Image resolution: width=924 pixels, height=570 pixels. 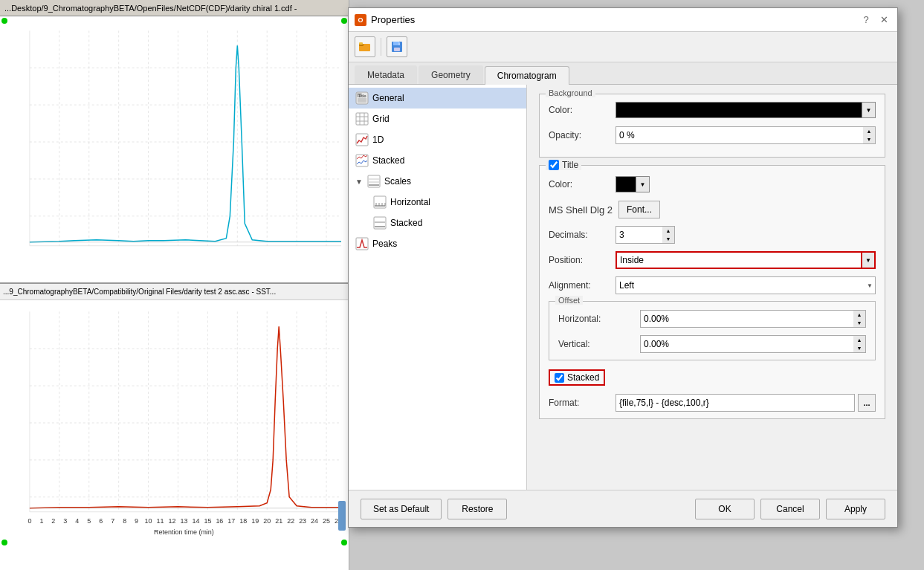 What do you see at coordinates (113, 521) in the screenshot?
I see `svg-text: 7` at bounding box center [113, 521].